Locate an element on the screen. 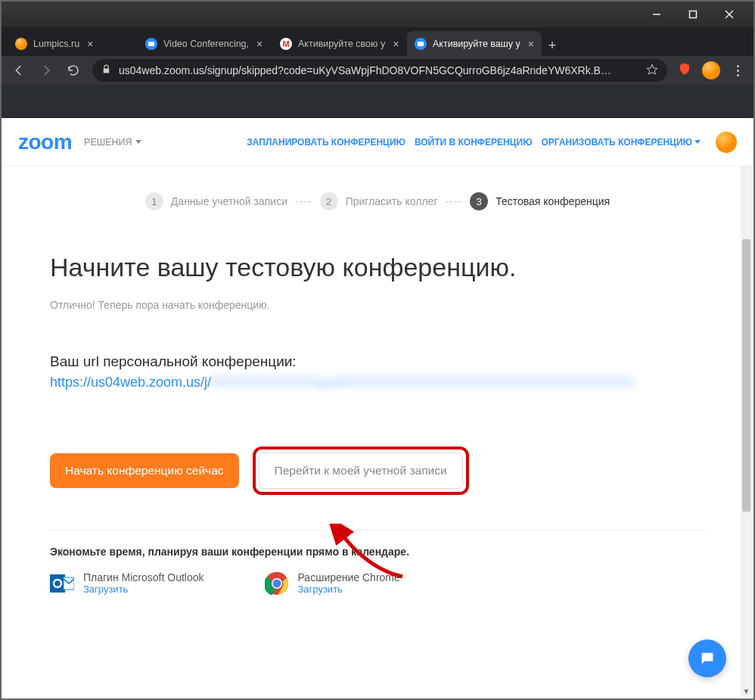  tab-title: Активируйте свою у is located at coordinates (342, 44).